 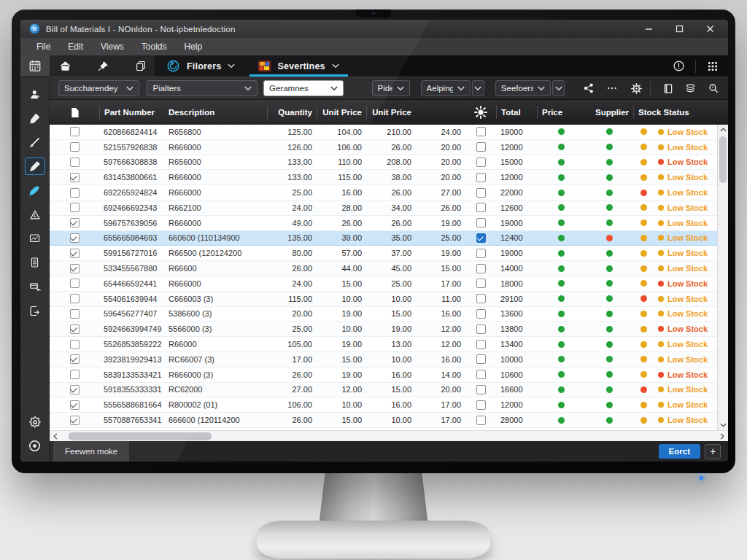 I want to click on table-row: 5570887653341666600 (12011420026.0015.00…, so click(x=384, y=420).